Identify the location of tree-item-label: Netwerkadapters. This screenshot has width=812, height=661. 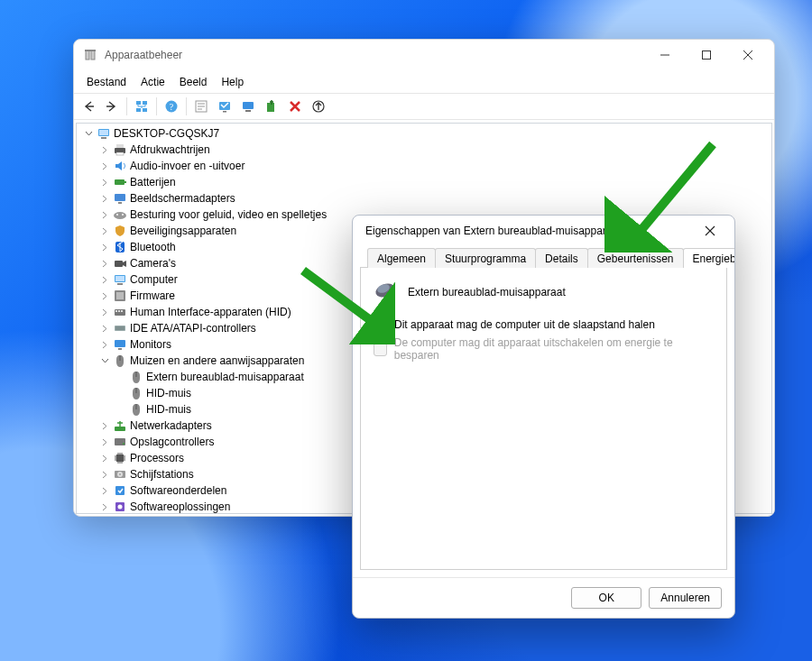
(171, 426).